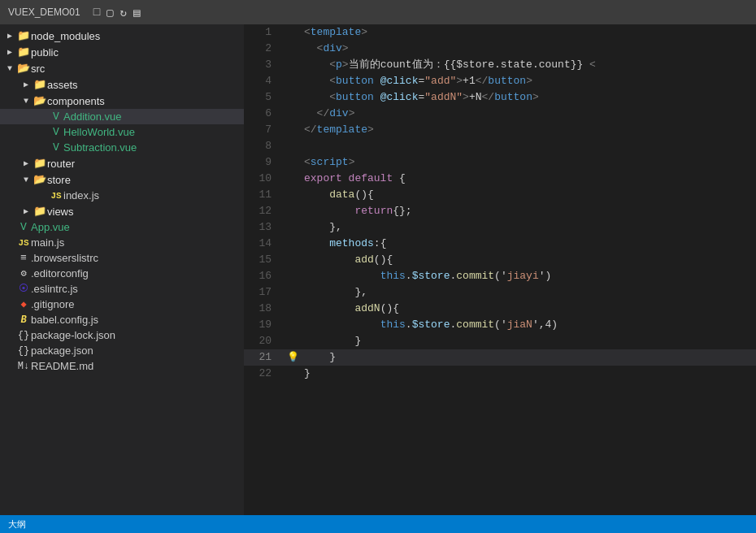 This screenshot has height=533, width=756. Describe the element at coordinates (122, 289) in the screenshot. I see `sidebar-item-eslintrc: ⦿ .eslintrc.js` at that location.